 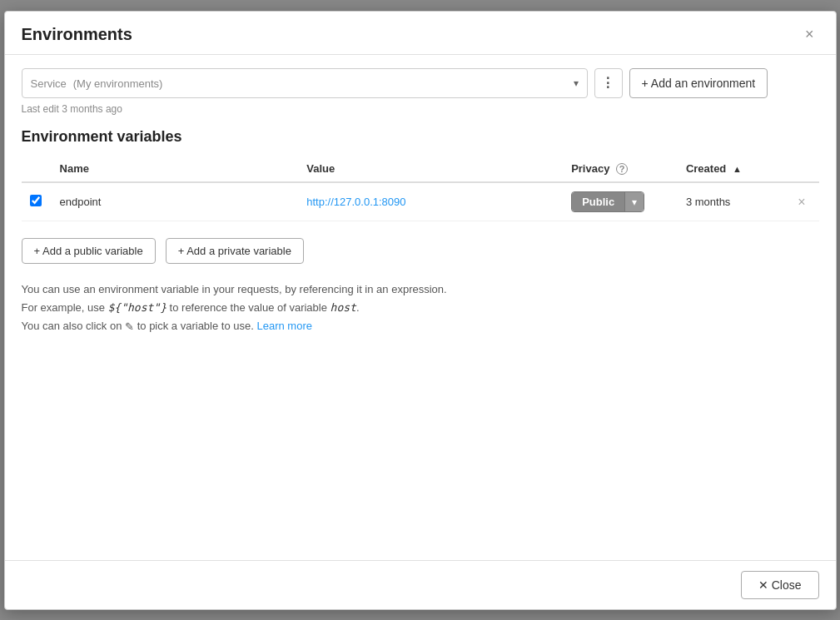 What do you see at coordinates (622, 169) in the screenshot?
I see `privacy-help-icon: ?` at bounding box center [622, 169].